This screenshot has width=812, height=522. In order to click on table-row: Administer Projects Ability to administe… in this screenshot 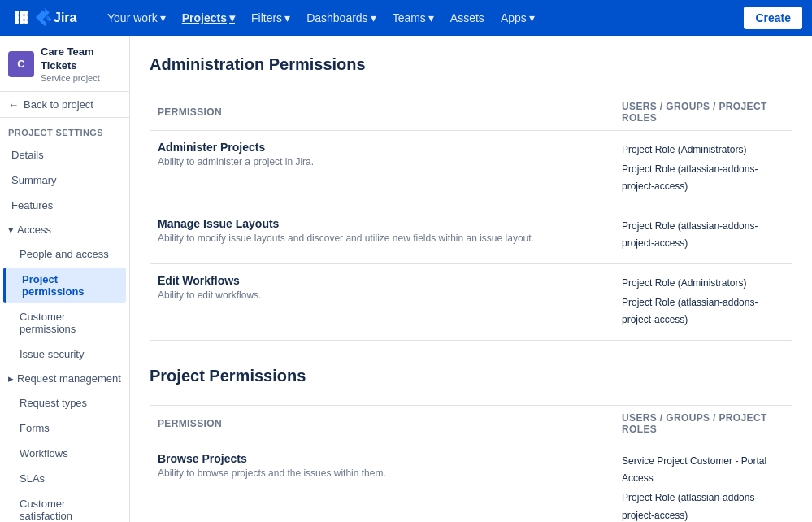, I will do `click(471, 169)`.